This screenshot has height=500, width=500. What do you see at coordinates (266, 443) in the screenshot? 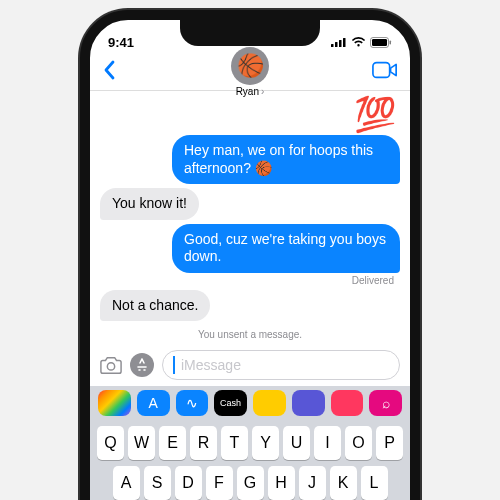
I see `key-y: Y` at bounding box center [266, 443].